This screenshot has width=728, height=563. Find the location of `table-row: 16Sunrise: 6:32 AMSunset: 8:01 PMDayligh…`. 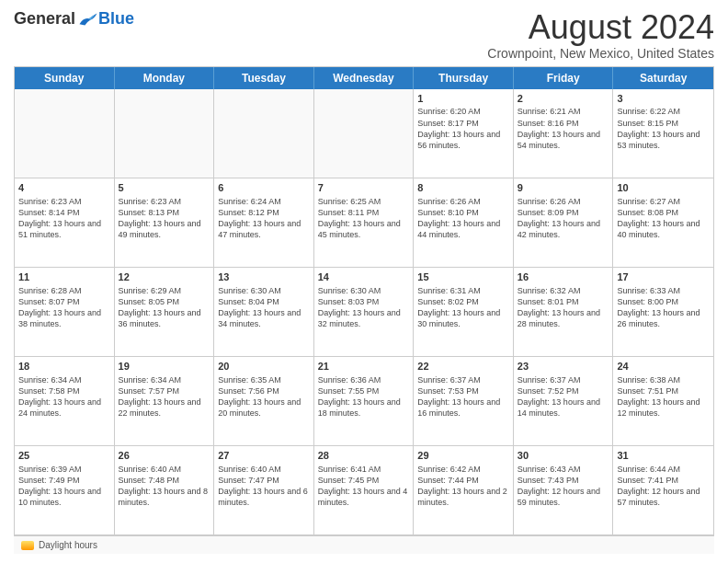

table-row: 16Sunrise: 6:32 AMSunset: 8:01 PMDayligh… is located at coordinates (564, 312).